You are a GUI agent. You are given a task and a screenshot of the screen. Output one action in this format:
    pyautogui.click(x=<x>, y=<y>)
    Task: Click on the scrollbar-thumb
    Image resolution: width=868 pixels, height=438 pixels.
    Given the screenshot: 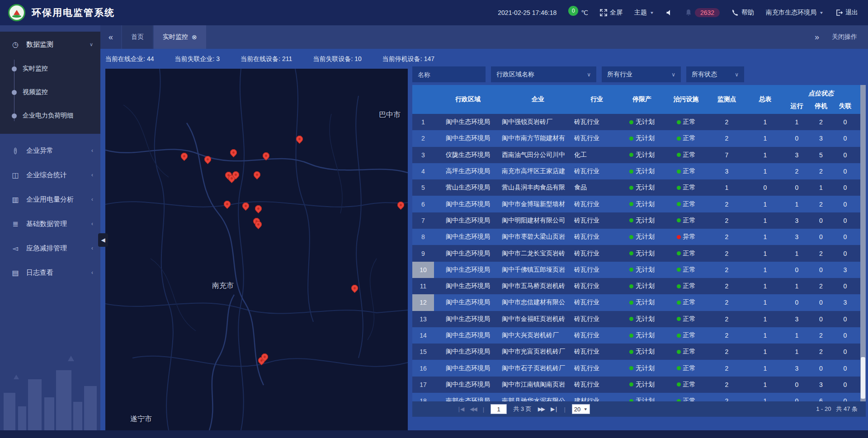 What is the action you would take?
    pyautogui.click(x=863, y=378)
    